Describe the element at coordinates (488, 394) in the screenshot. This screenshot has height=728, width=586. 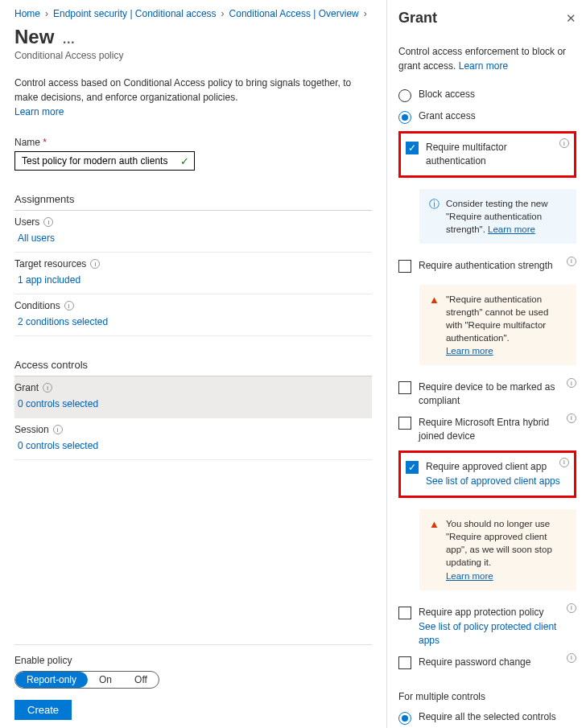
I see `require-compliant-checkbox: Require device to be marked as compliant…` at that location.